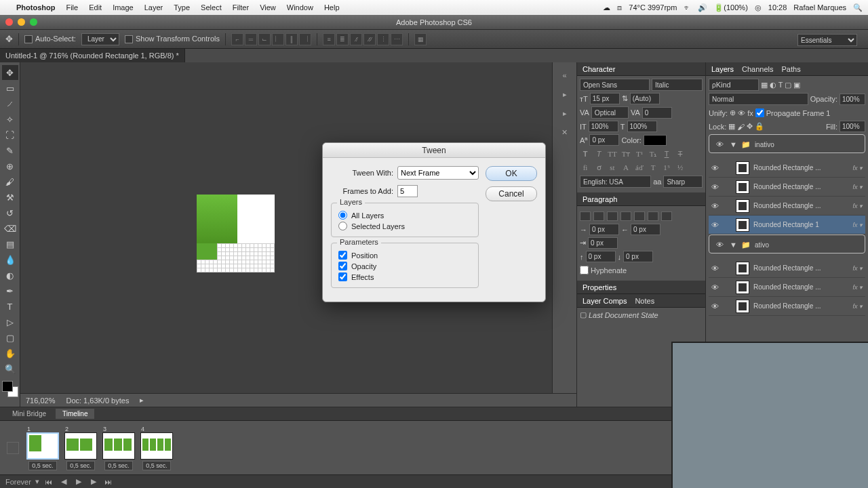 This screenshot has width=868, height=488. What do you see at coordinates (620, 8) in the screenshot?
I see `dropbox-icon: ⧈` at bounding box center [620, 8].